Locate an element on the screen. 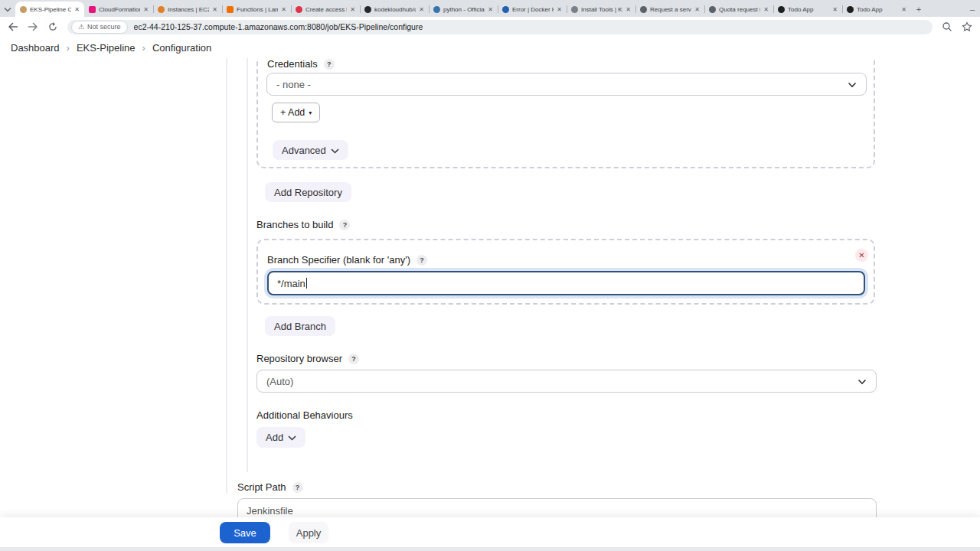 The width and height of the screenshot is (980, 551). caret-down-icon: ▾ is located at coordinates (310, 113).